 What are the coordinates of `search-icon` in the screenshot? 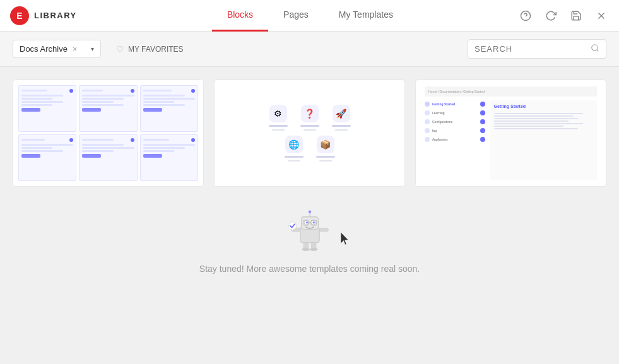 It's located at (595, 49).